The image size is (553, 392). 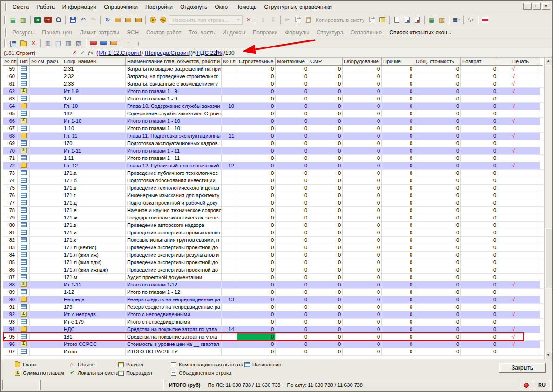 I want to click on menu-item-8: Структурные справочники, so click(x=298, y=7).